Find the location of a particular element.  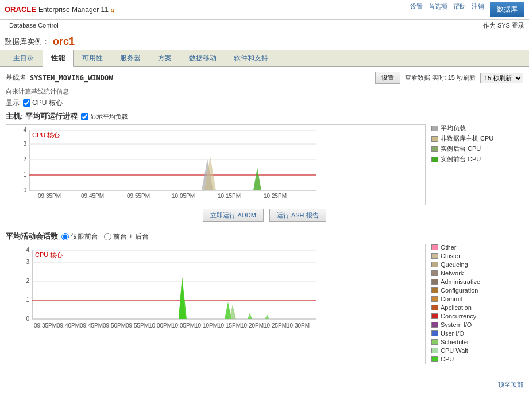

legend-item-commit: Commit is located at coordinates (477, 299).